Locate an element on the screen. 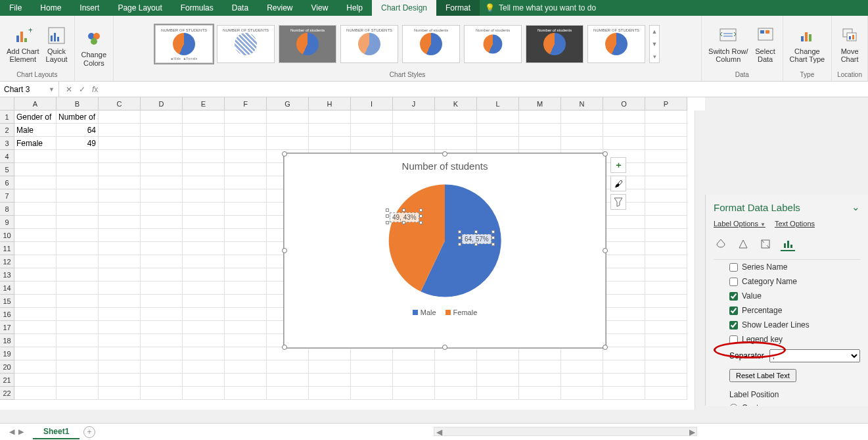 This screenshot has height=440, width=868. cell-D5 is located at coordinates (162, 170).